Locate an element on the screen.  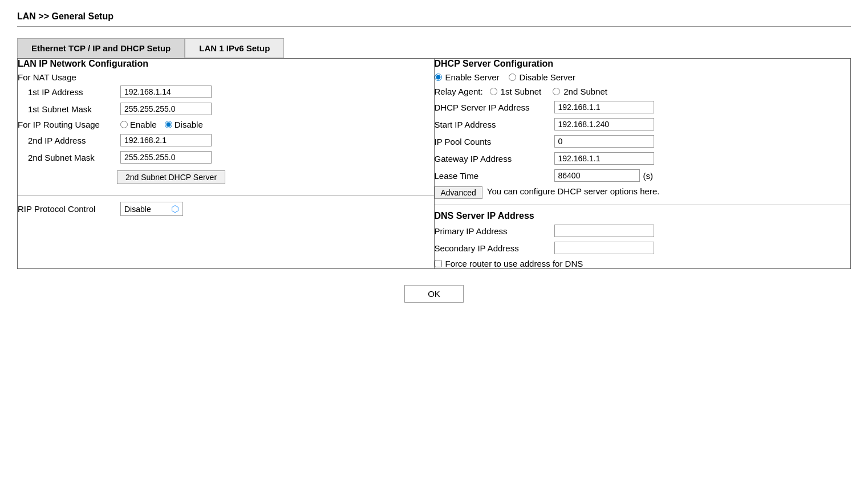
lan-ip-section-title: LAN IP Network Configuration is located at coordinates (226, 64).